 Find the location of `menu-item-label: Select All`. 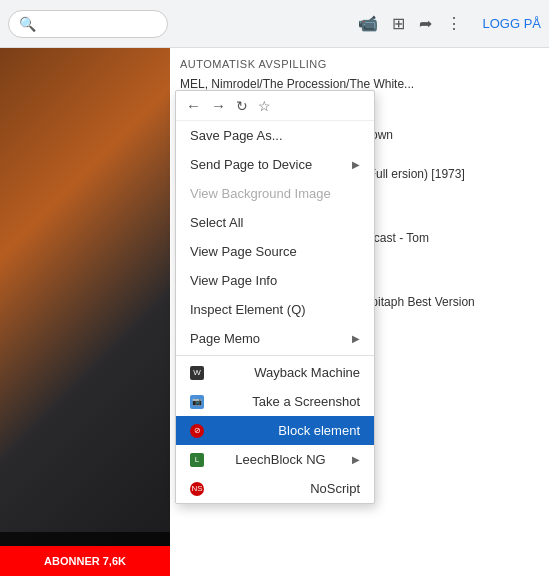

menu-item-label: Select All is located at coordinates (216, 222).